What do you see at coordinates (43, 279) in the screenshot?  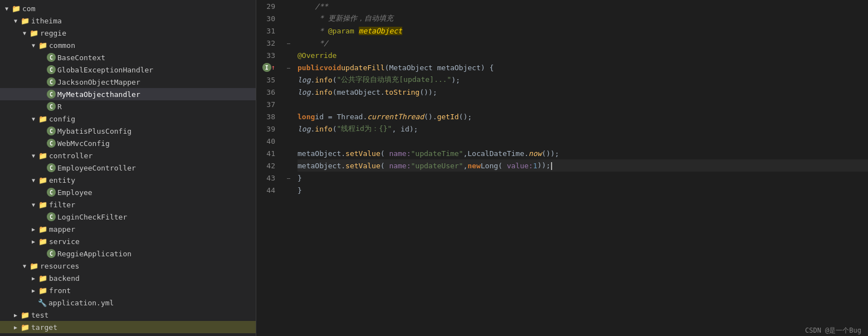 I see `folder-icon-backend: 📁` at bounding box center [43, 279].